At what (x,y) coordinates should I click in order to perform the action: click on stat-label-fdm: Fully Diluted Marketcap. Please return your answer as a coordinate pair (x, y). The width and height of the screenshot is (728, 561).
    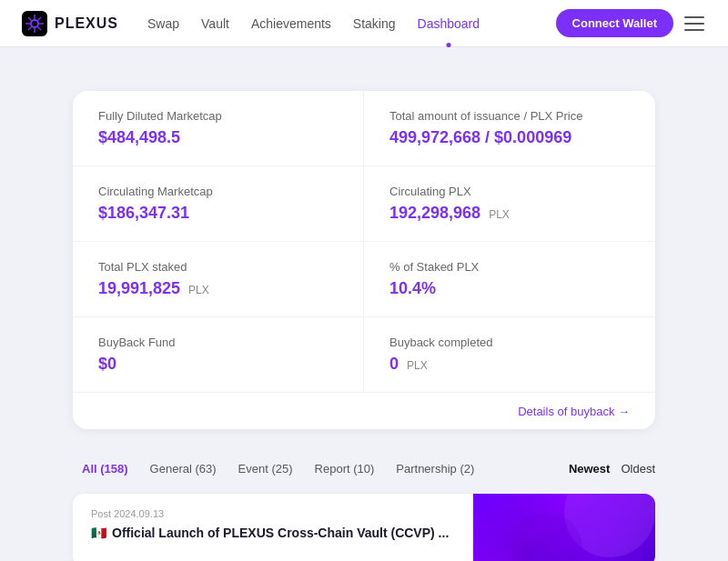
    Looking at the image, I should click on (218, 116).